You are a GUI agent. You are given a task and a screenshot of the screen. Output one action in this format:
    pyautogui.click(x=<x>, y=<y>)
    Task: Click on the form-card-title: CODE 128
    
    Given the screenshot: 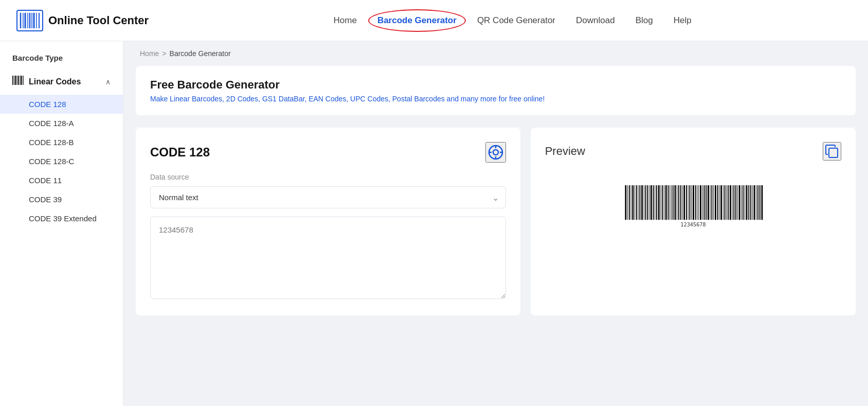 What is the action you would take?
    pyautogui.click(x=180, y=152)
    